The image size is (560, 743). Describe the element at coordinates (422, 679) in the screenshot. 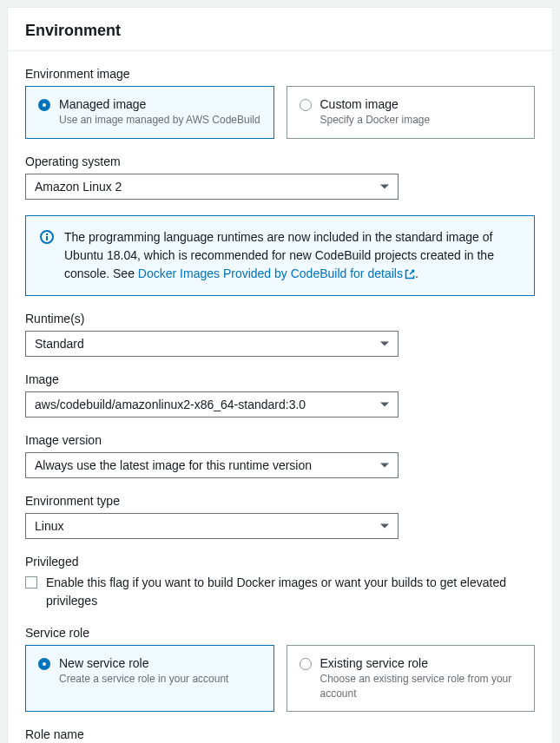

I see `tile-content: Existing service role Choose an existing…` at that location.